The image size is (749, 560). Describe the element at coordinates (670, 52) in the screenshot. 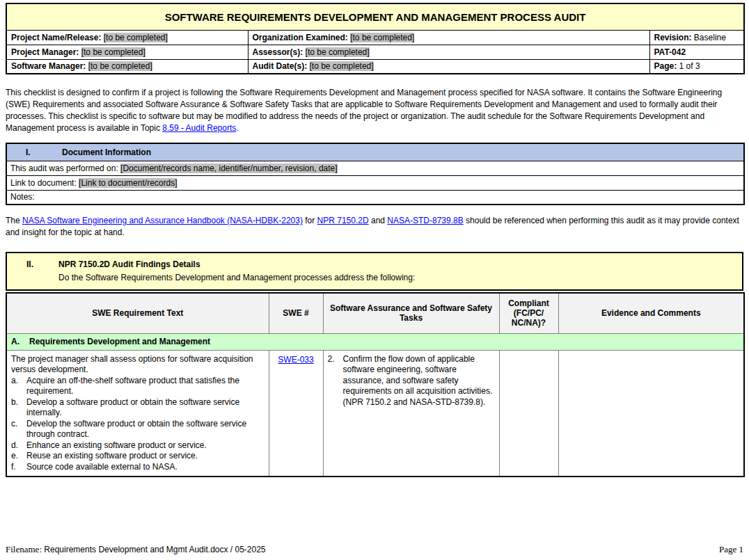

I see `pat-number: PAT-042` at that location.